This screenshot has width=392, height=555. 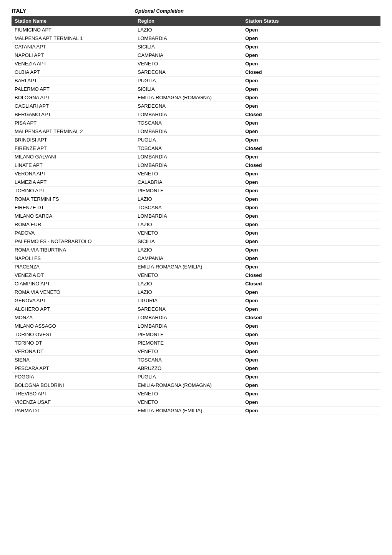 What do you see at coordinates (76, 132) in the screenshot?
I see `station-name: MALPENSA APT TERMINAL 2` at bounding box center [76, 132].